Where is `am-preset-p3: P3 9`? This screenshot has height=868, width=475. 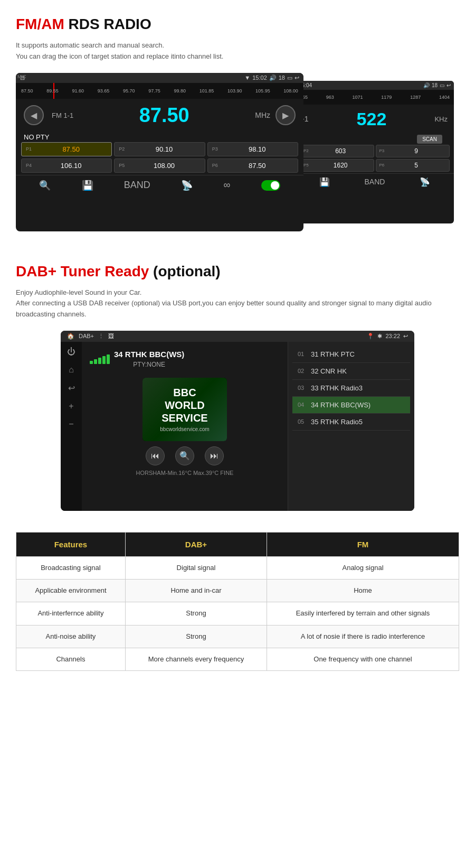 am-preset-p3: P3 9 is located at coordinates (413, 151).